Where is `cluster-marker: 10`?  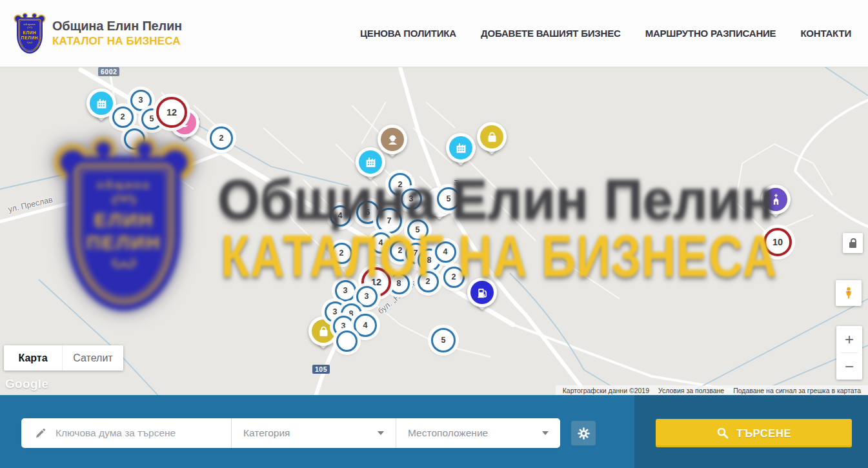 cluster-marker: 10 is located at coordinates (778, 242).